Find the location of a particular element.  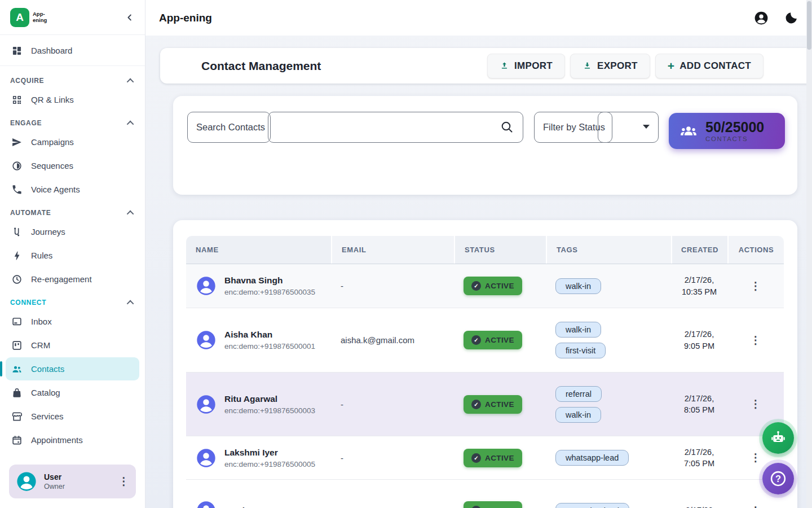

import-button: IMPORT is located at coordinates (526, 66).